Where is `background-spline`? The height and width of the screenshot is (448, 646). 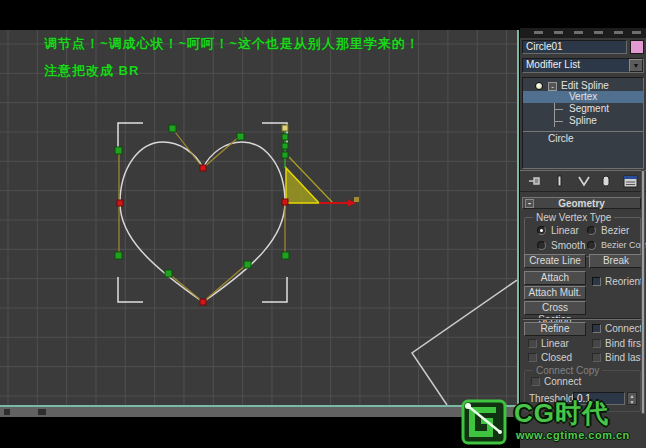 background-spline is located at coordinates (464, 342).